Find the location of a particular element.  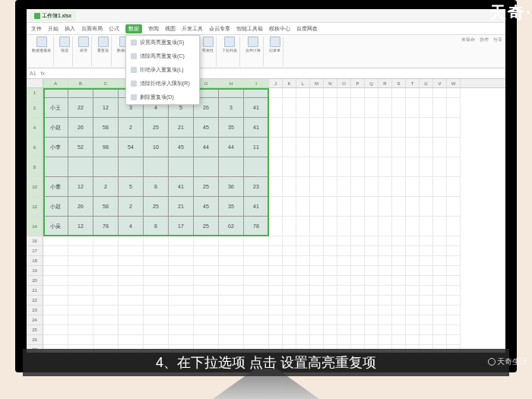

row-header: 21 is located at coordinates (35, 290).